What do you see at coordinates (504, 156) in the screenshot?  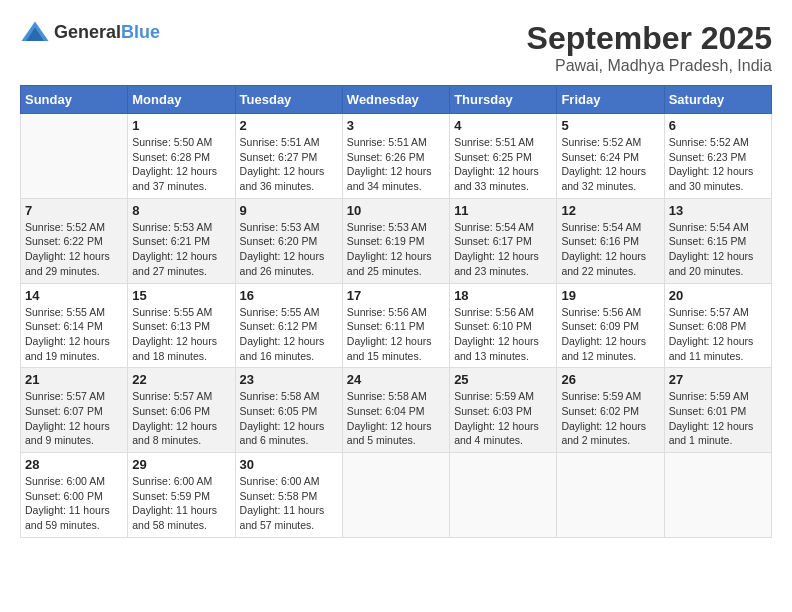 I see `calendar-cell: 4Sunrise: 5:51 AM Sunset: 6:25 PM Daylig…` at bounding box center [504, 156].